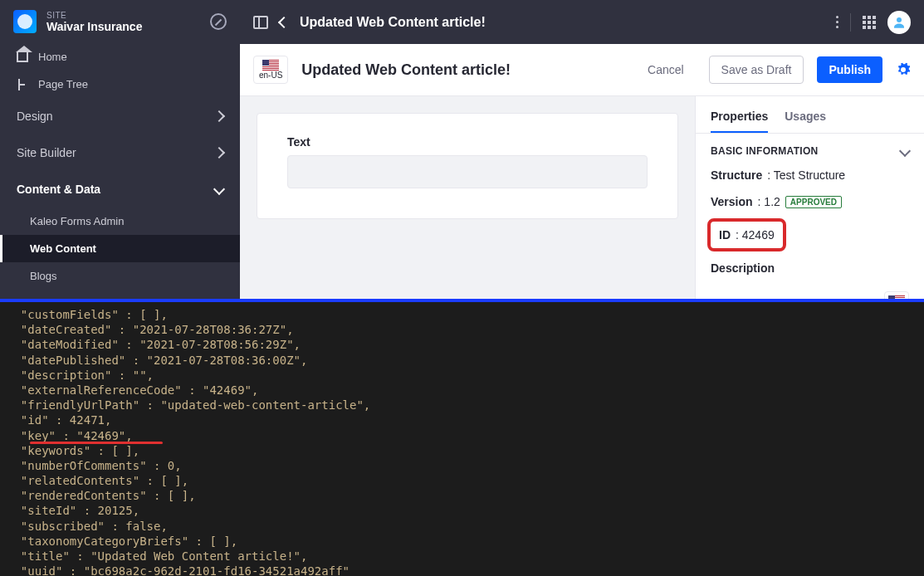  What do you see at coordinates (120, 149) in the screenshot?
I see `sidebar: SITE Waivar Insurance Home Page Tree Des…` at bounding box center [120, 149].